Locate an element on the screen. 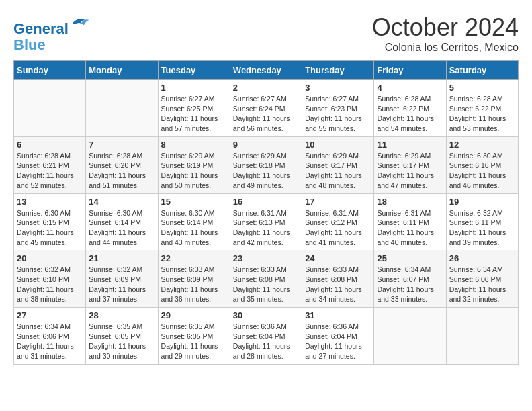 The height and width of the screenshot is (411, 532). calendar-cell: 16Sunrise: 6:31 AMSunset: 6:13 PMDayligh… is located at coordinates (266, 222).